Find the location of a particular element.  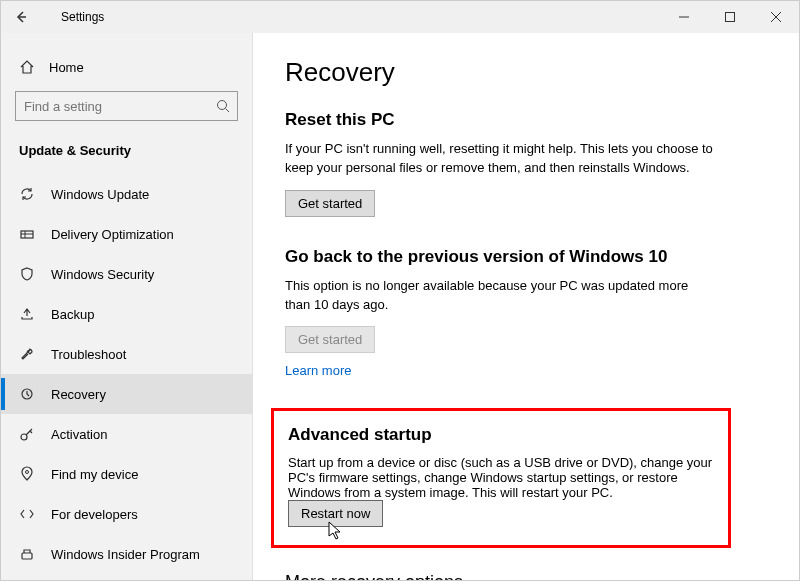

sidebar-item-label: Troubleshoot is located at coordinates (88, 354).